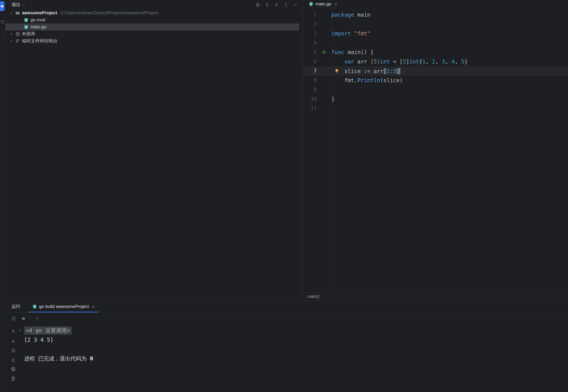  What do you see at coordinates (287, 319) in the screenshot?
I see `run-toolbar` at bounding box center [287, 319].